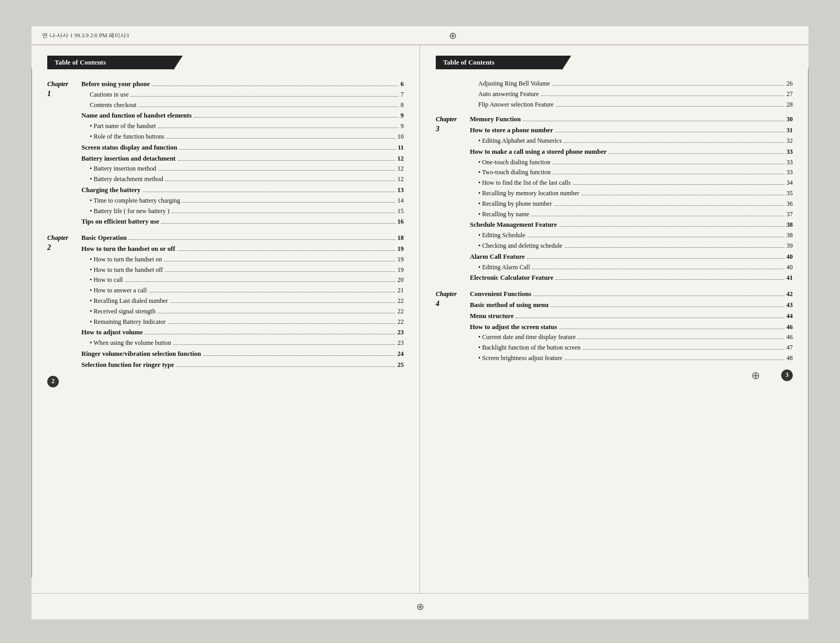 This screenshot has height=643, width=840. I want to click on list-item: • How to answer a call21, so click(243, 291).